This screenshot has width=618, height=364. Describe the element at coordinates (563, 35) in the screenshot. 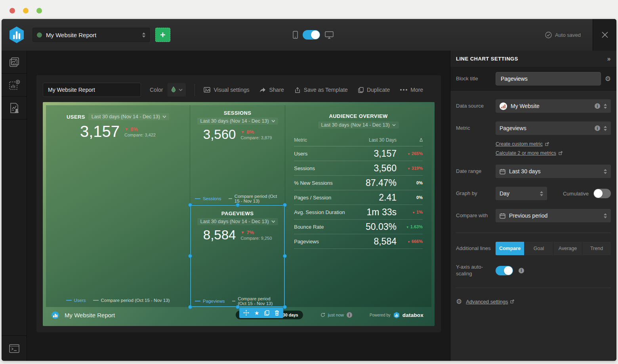

I see `autosave-status: Auto saved` at that location.